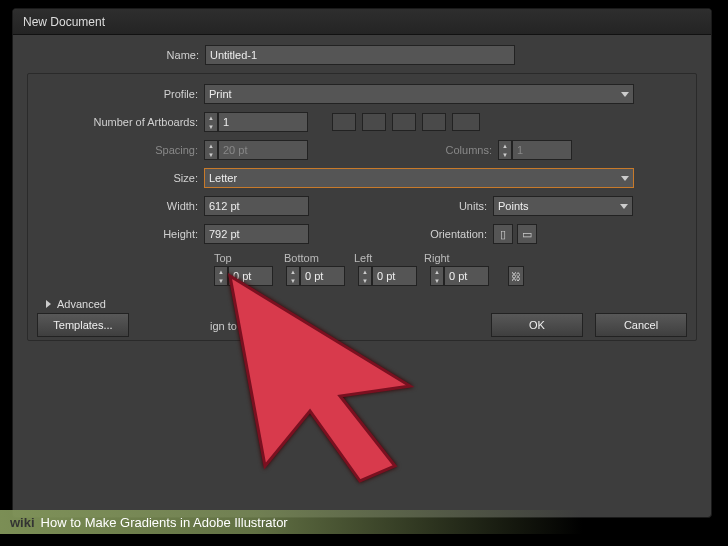  I want to click on advanced-label: Advanced, so click(82, 304).